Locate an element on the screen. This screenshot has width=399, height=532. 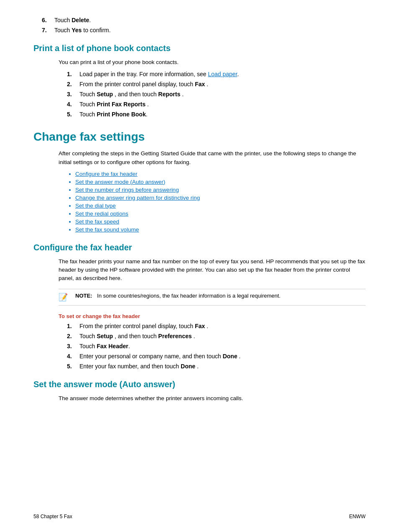
fax-header-step-2-content: Touch Setup , and then touch Preferences… is located at coordinates (223, 336).